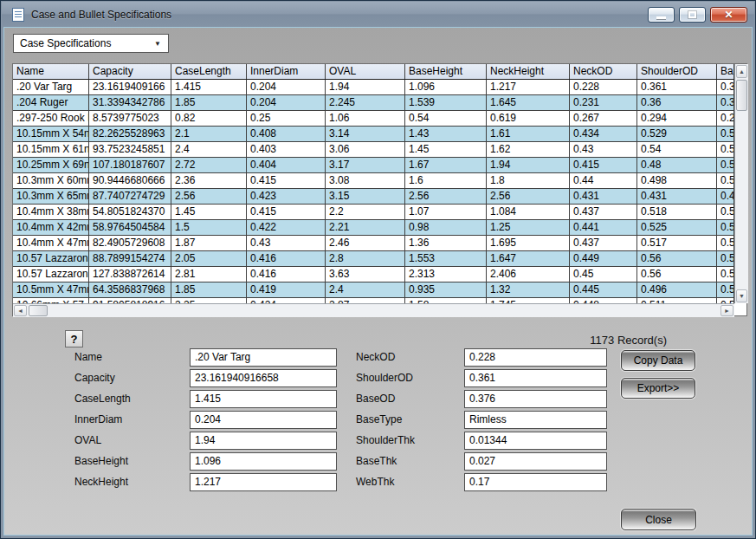 This screenshot has width=756, height=539. What do you see at coordinates (604, 227) in the screenshot?
I see `table-cell: 0.441` at bounding box center [604, 227].